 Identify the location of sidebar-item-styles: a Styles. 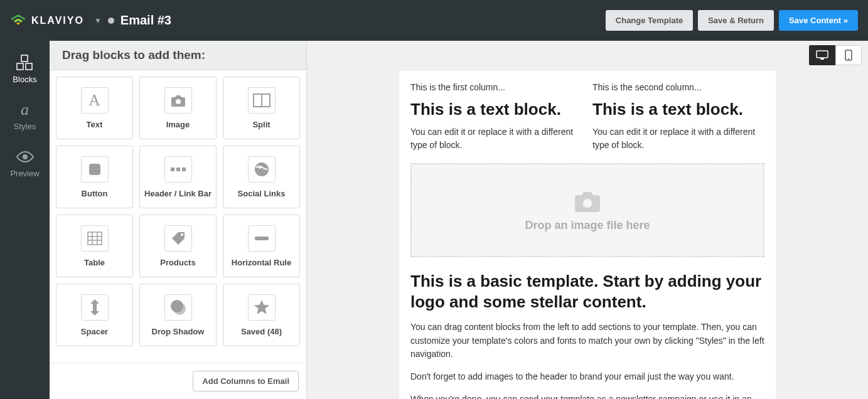
(25, 117).